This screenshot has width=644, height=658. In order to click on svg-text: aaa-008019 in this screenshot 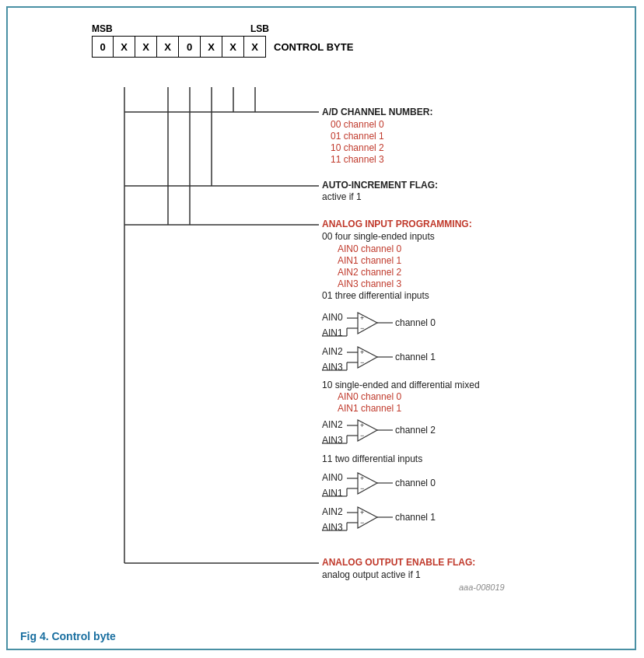, I will do `click(482, 587)`.